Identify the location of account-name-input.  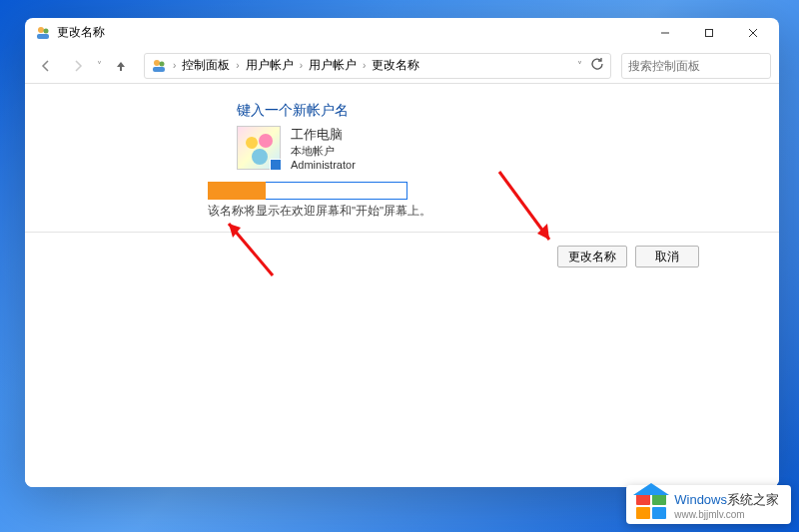
(337, 191).